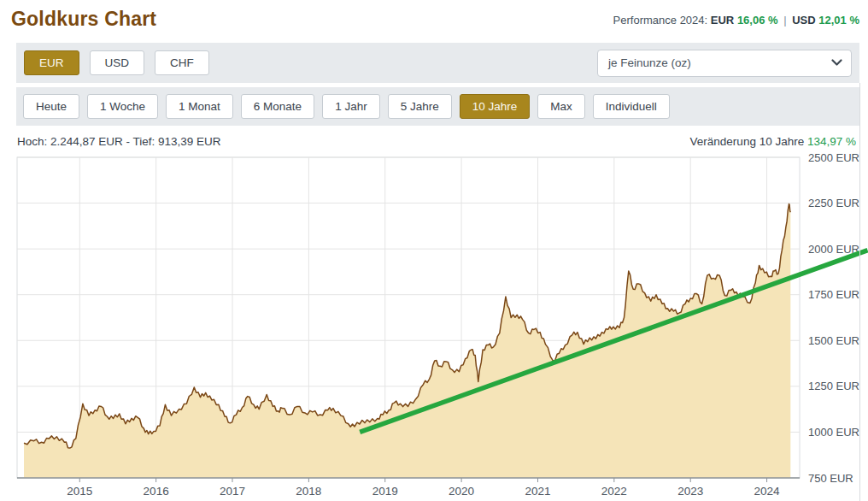  I want to click on performance-eur-value: 16,06 %, so click(758, 21).